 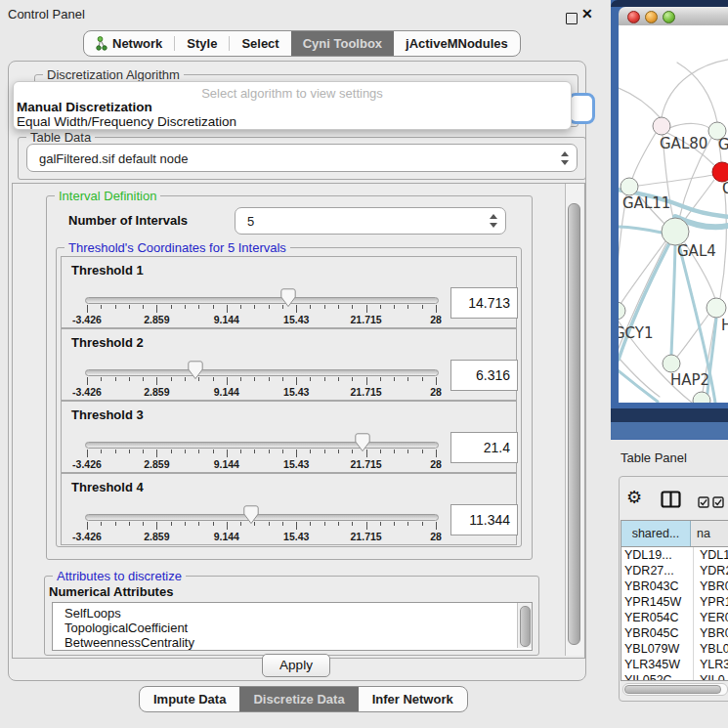 I want to click on table-row: YPR145WYPR1, so click(x=674, y=602).